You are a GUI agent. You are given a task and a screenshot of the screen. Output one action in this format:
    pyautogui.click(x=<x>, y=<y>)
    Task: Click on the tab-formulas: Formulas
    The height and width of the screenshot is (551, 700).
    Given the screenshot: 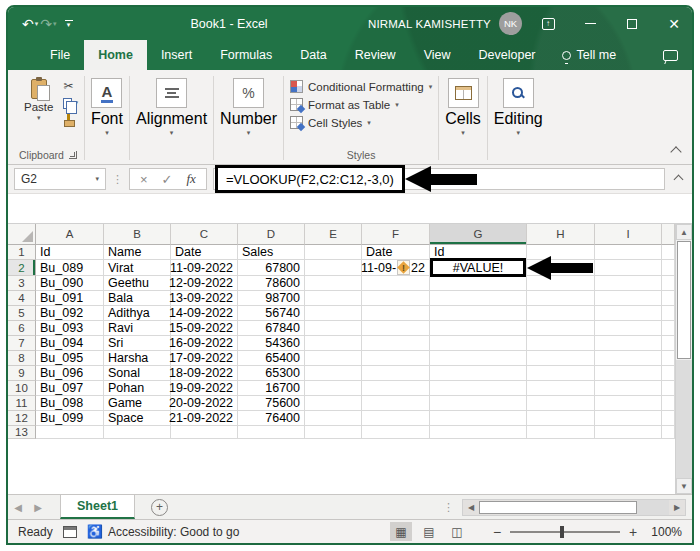 What is the action you would take?
    pyautogui.click(x=246, y=55)
    